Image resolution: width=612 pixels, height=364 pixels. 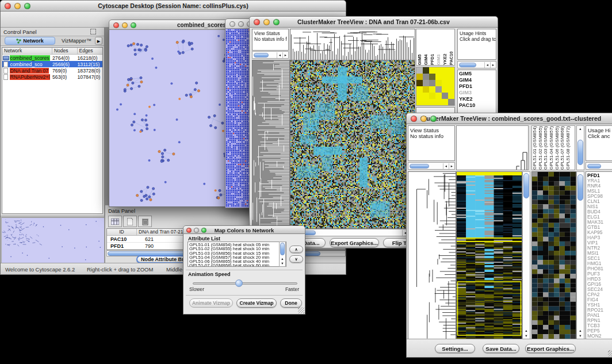 What do you see at coordinates (352, 232) in the screenshot?
I see `tv1-heatmap-hscrollbar: ◂ ▸` at bounding box center [352, 232].